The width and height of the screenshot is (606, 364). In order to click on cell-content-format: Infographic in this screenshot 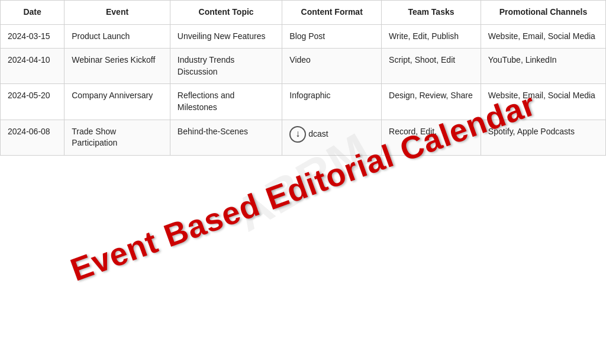, I will do `click(332, 102)`.